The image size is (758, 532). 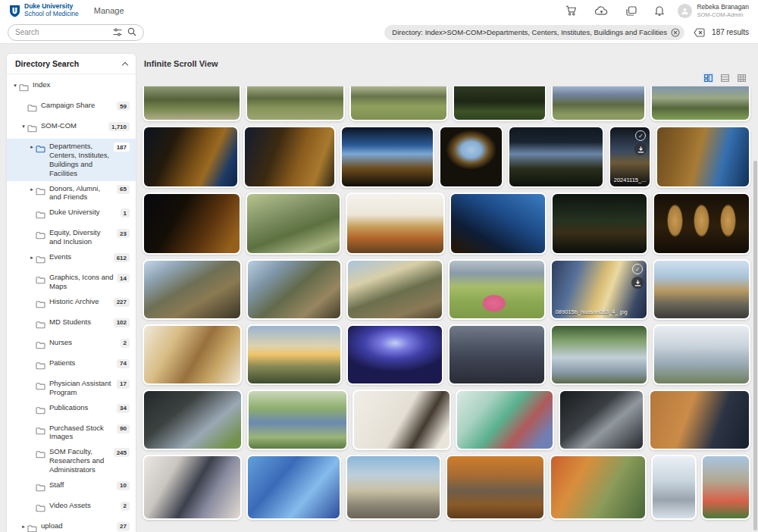 What do you see at coordinates (402, 420) in the screenshot?
I see `thumb-whiteboard-researcher` at bounding box center [402, 420].